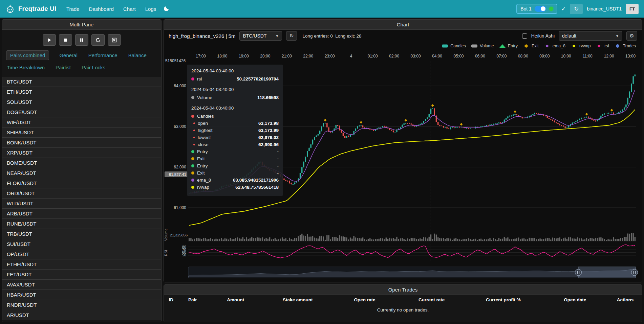  What do you see at coordinates (166, 9) in the screenshot?
I see `theme-toggle-icon` at bounding box center [166, 9].